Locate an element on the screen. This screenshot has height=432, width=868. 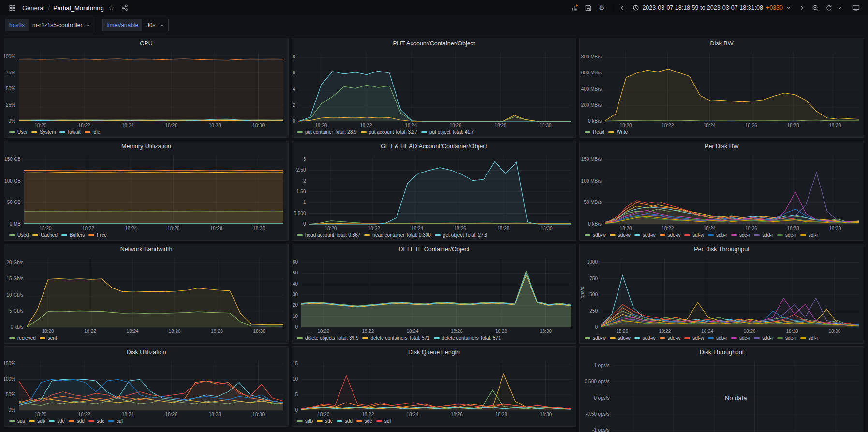
legend-item-recieved: recieved is located at coordinates (22, 338).